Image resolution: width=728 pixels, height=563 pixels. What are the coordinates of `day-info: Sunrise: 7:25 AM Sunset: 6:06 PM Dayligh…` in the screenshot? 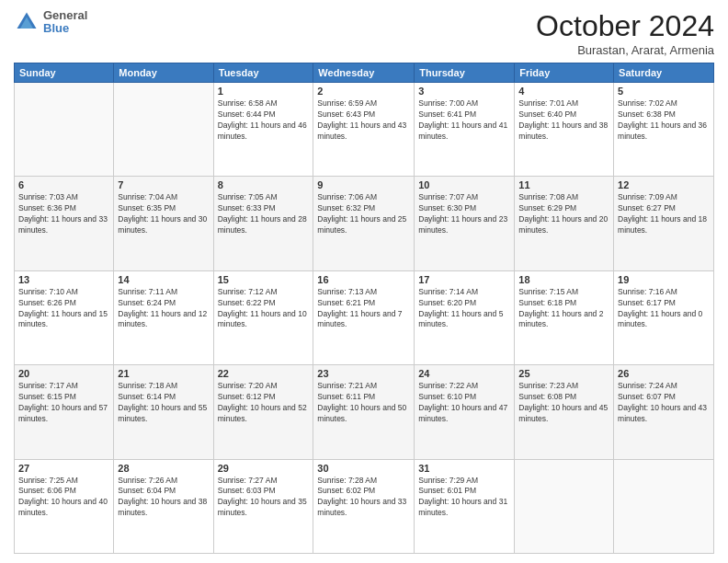 It's located at (64, 498).